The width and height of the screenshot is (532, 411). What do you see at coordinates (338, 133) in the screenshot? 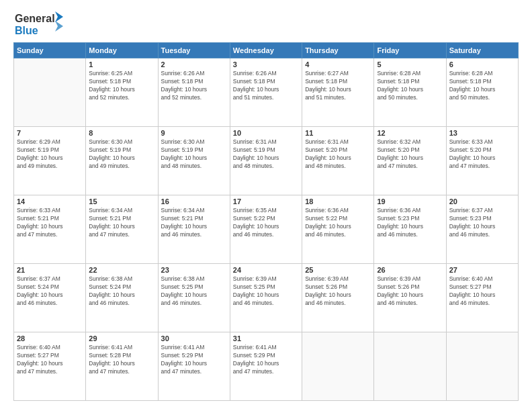
I see `day-number: 11` at bounding box center [338, 133].